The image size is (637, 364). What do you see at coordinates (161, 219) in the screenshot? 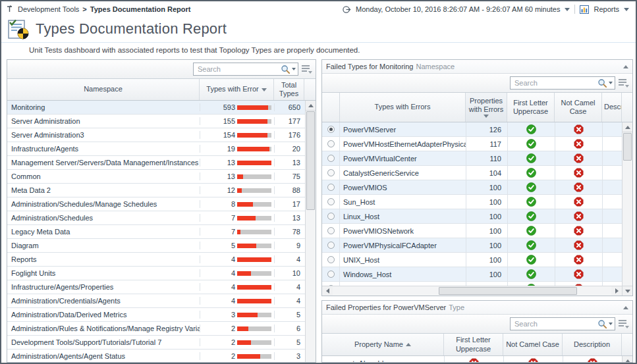
I see `namespace-table-row: Administration/Schedules 7 13` at bounding box center [161, 219].